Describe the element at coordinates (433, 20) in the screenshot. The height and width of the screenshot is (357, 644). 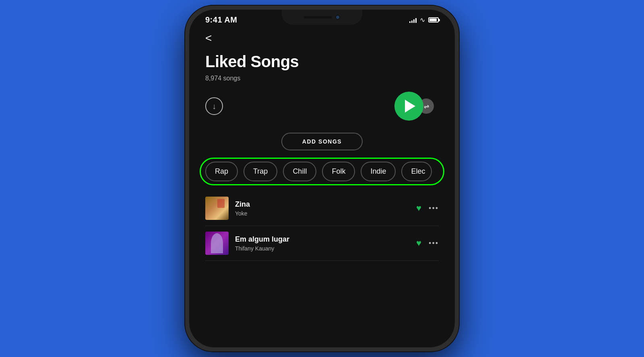
I see `battery-body` at that location.